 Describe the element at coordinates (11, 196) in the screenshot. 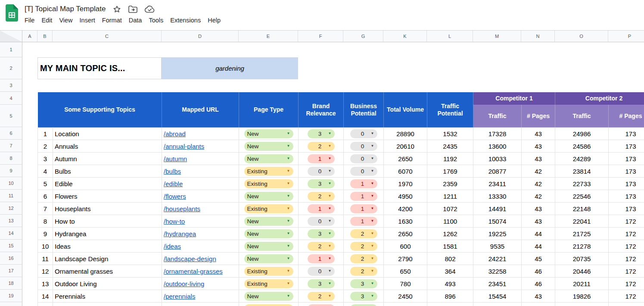

I see `row-header-11: 11` at that location.